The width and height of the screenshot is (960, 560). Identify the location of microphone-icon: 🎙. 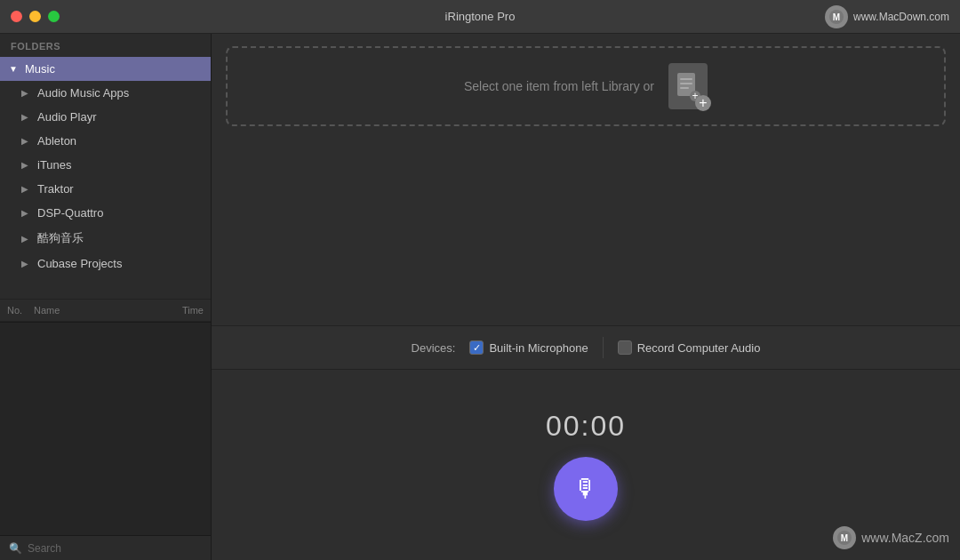
(586, 489).